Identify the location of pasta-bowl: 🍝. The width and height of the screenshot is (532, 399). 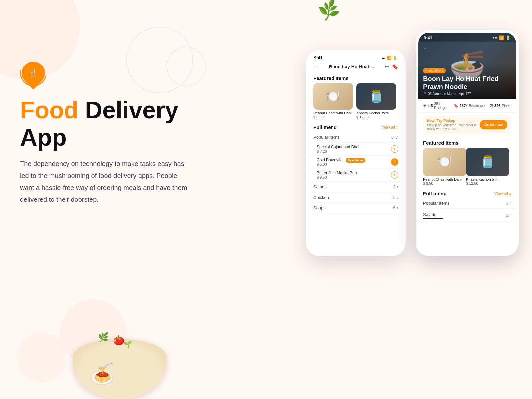
(120, 369).